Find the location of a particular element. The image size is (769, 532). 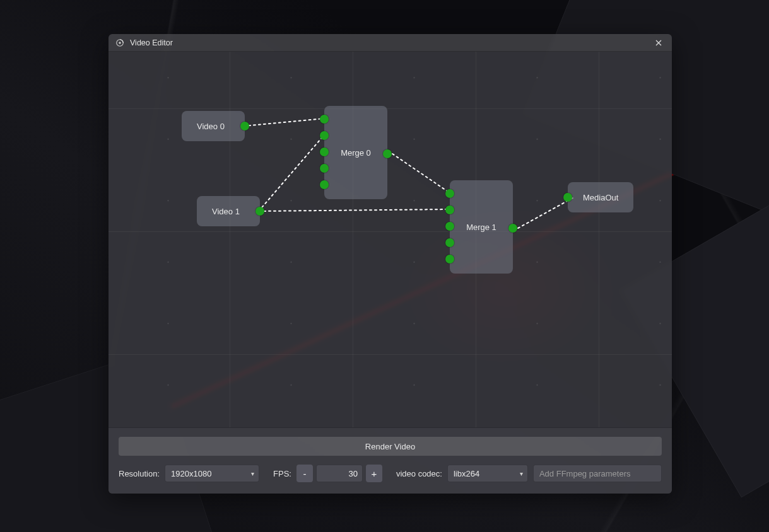

node-label: Video 0 is located at coordinates (211, 126).